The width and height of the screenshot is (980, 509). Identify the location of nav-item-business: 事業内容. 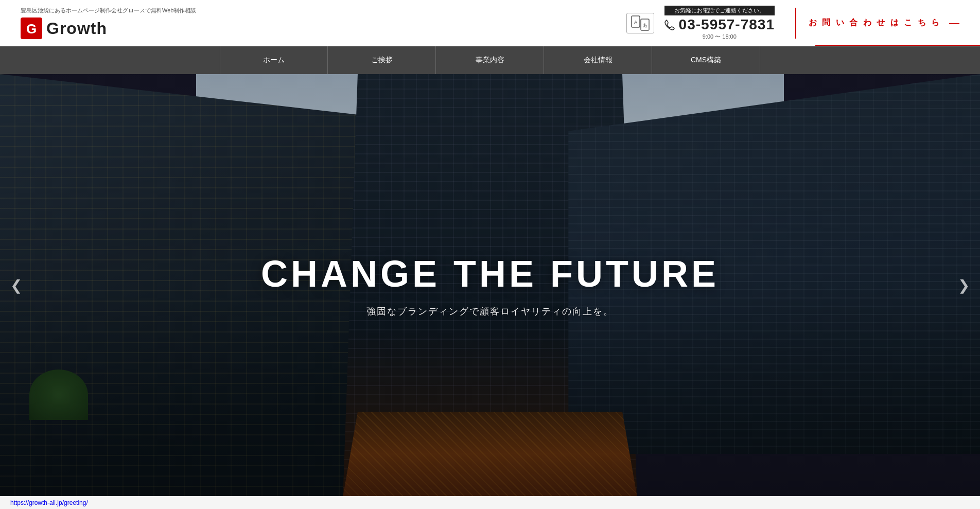
(490, 60).